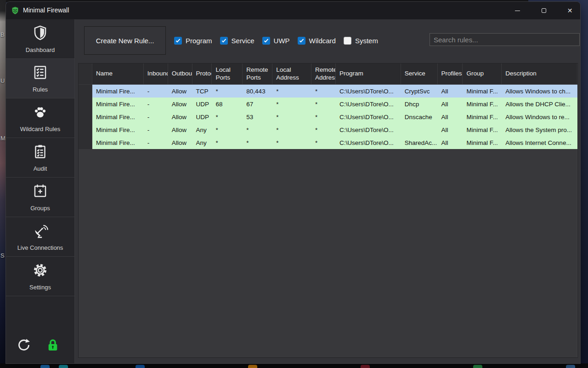  Describe the element at coordinates (328, 143) in the screenshot. I see `table-row: Minimal Fire...-AllowAny****C:\Users\DTo…` at that location.